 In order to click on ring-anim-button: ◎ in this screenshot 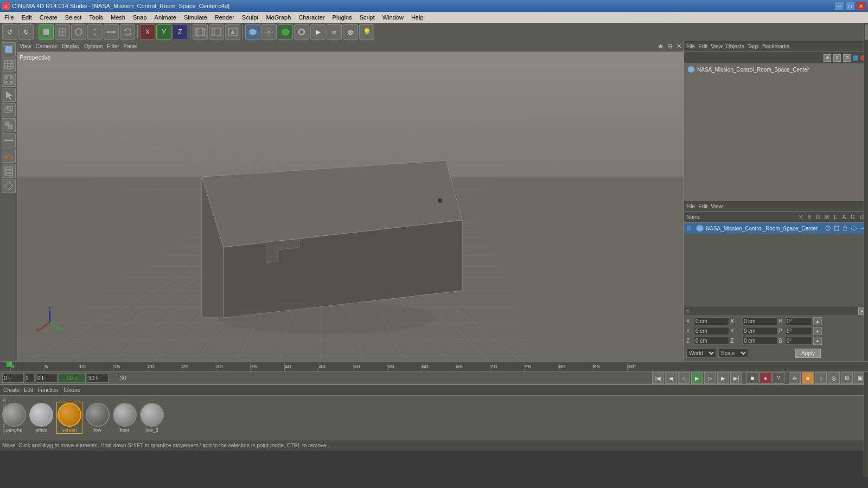, I will do `click(834, 378)`.